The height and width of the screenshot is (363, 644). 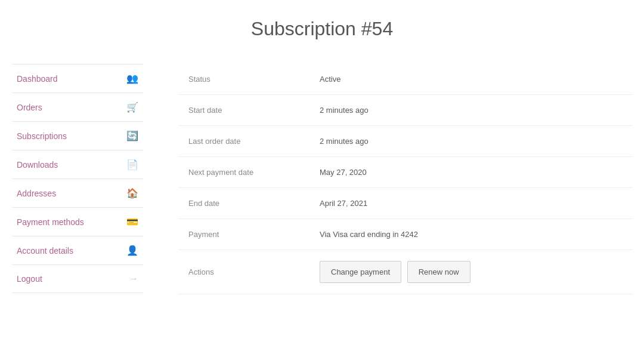 What do you see at coordinates (78, 136) in the screenshot?
I see `sidebar-item-subscriptions: Subscriptions🔄` at bounding box center [78, 136].